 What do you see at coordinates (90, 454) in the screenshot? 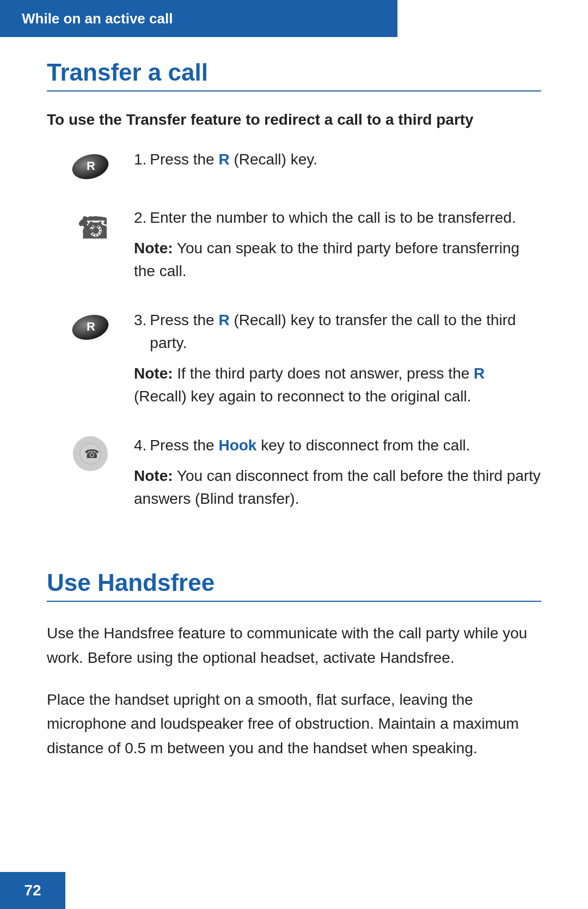
I see `hook-svg: ☎` at bounding box center [90, 454].